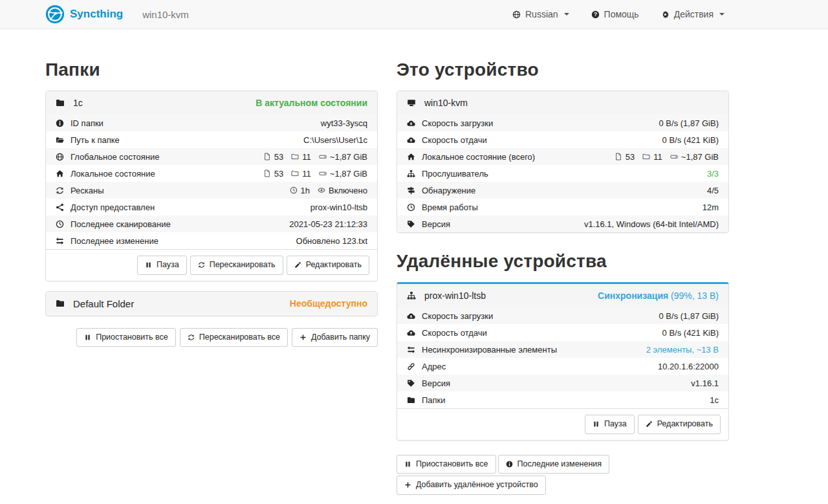 This screenshot has width=828, height=504. What do you see at coordinates (411, 224) in the screenshot?
I see `tag-icon` at bounding box center [411, 224].